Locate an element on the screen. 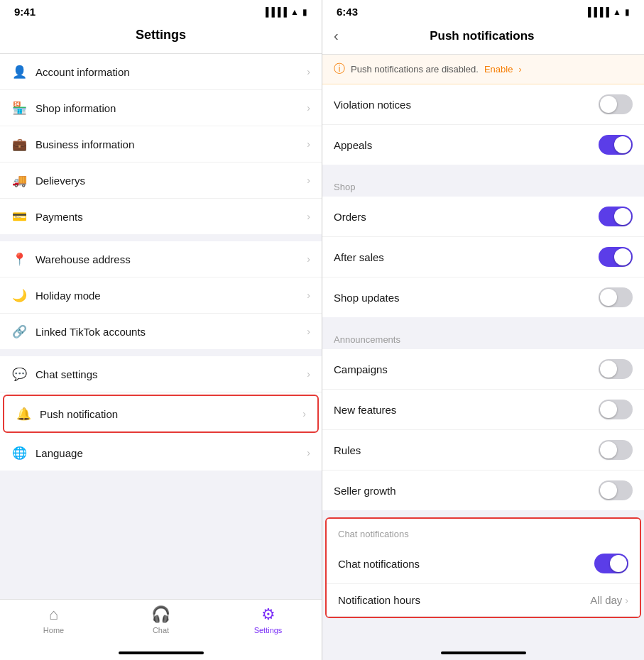  orders-thumb is located at coordinates (623, 216).